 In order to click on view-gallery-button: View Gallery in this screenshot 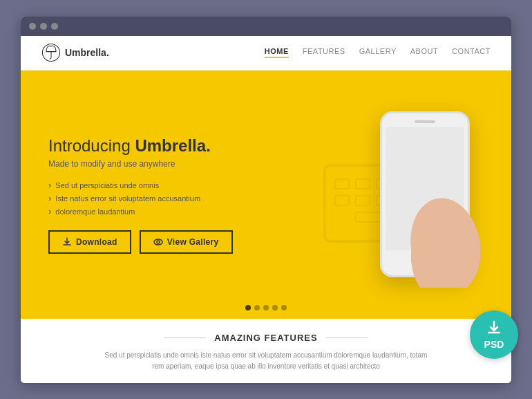, I will do `click(187, 242)`.